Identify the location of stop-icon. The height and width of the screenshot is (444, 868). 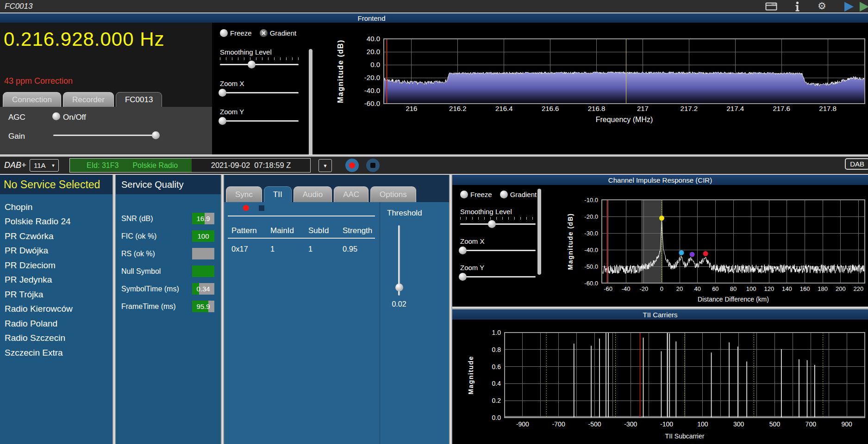
(373, 166).